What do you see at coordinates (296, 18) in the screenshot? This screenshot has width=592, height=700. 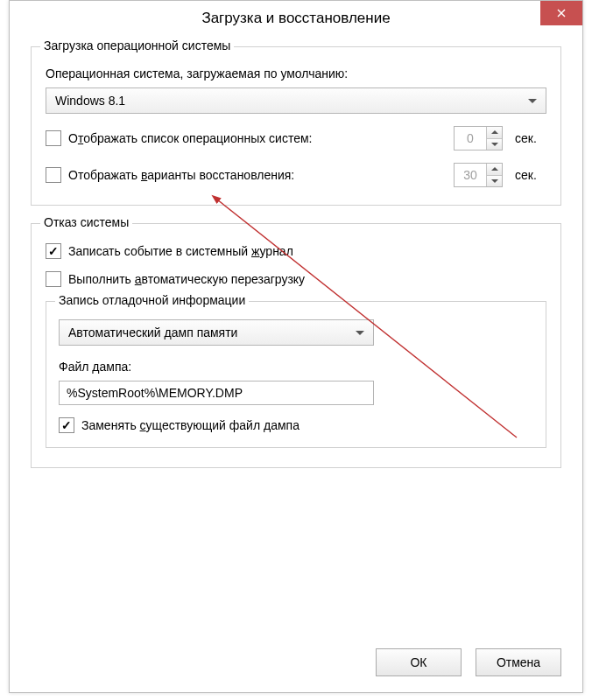 I see `titlebar: Загрузка и восстановление` at bounding box center [296, 18].